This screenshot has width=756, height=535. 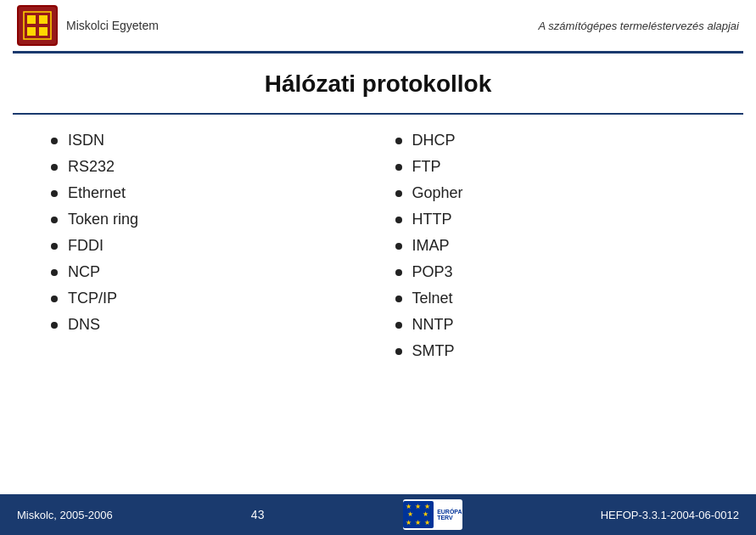 What do you see at coordinates (551, 219) in the screenshot?
I see `list-item: HTTP` at bounding box center [551, 219].